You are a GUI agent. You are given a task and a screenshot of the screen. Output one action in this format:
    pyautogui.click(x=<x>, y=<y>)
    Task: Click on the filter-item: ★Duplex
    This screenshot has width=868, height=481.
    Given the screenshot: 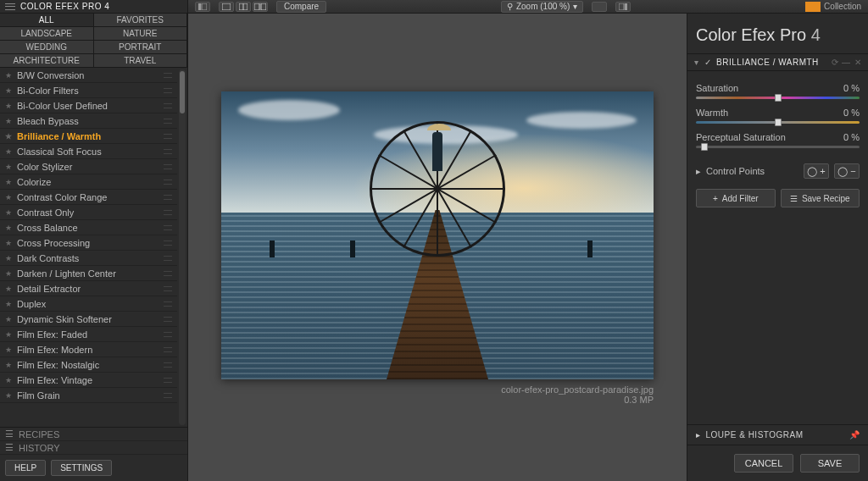 What is the action you would take?
    pyautogui.click(x=88, y=304)
    